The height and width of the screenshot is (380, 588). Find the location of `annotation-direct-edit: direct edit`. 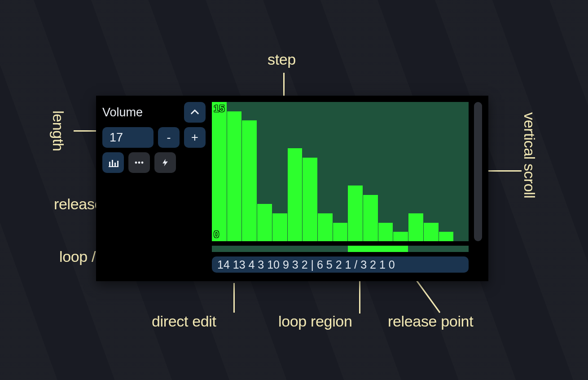

annotation-direct-edit: direct edit is located at coordinates (184, 322).